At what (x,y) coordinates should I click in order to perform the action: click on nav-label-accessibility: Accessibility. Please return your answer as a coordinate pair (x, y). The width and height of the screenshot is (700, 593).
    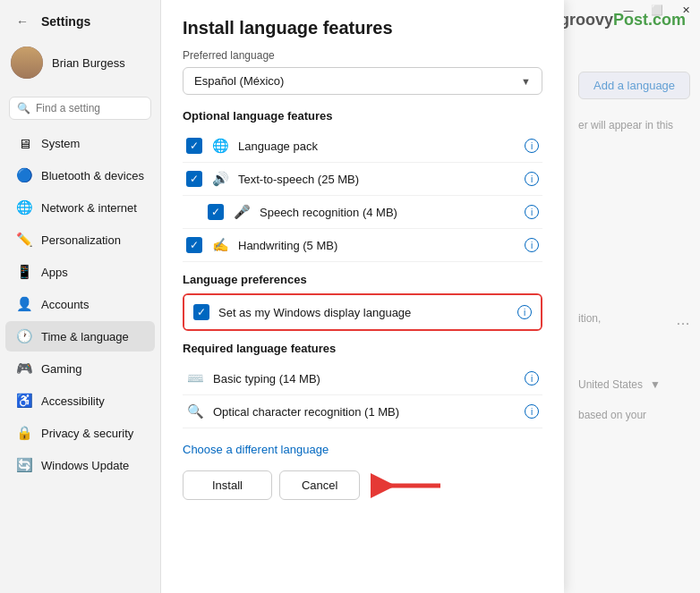
    Looking at the image, I should click on (73, 401).